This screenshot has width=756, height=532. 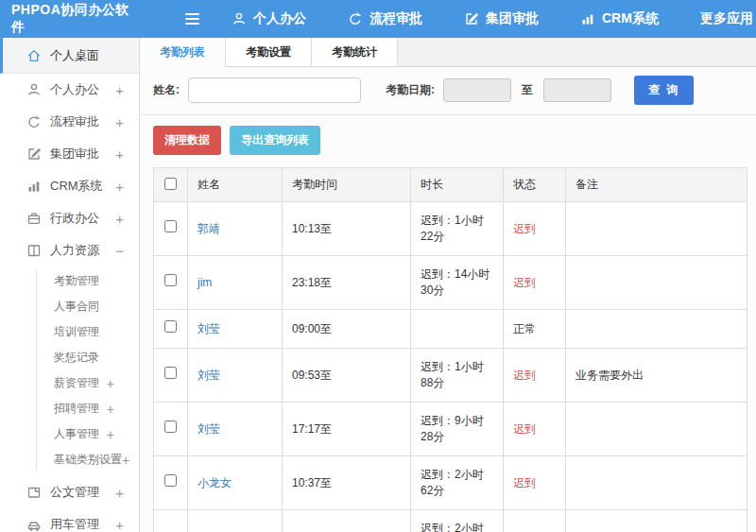 I want to click on name-input, so click(x=274, y=91).